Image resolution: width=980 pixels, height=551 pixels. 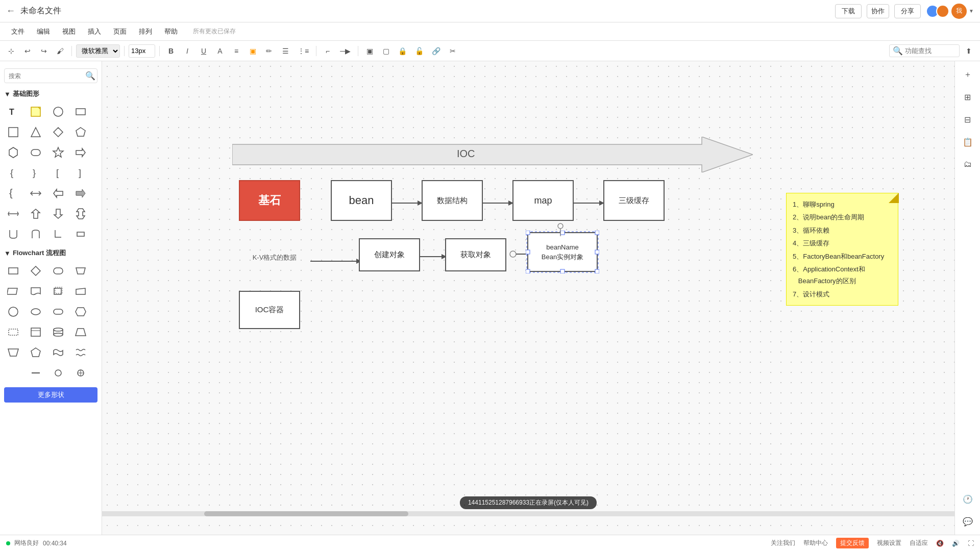 I want to click on shape-u, so click(x=13, y=234).